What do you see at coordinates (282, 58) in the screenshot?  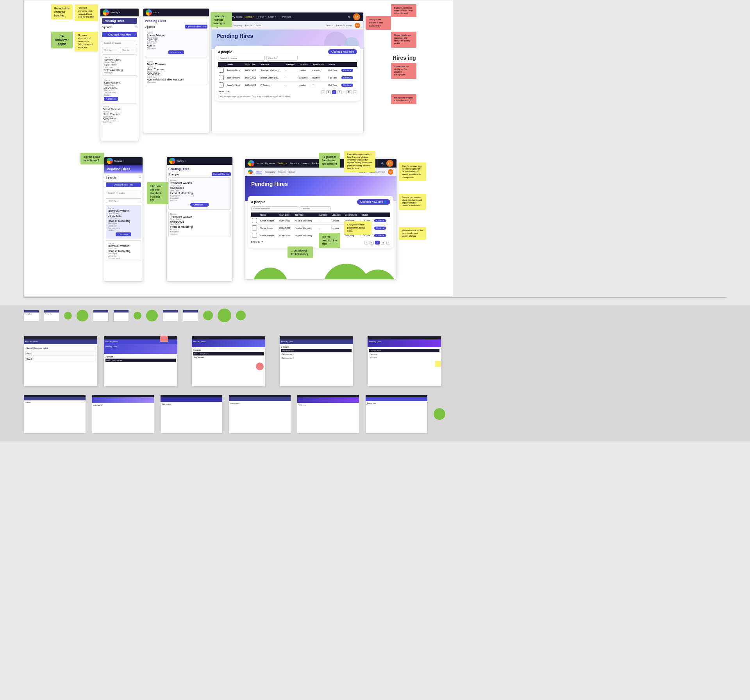 I see `filter-large` at bounding box center [282, 58].